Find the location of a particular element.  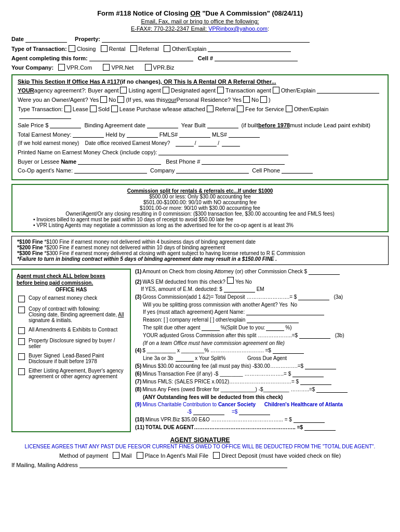

cell-phone-label: Cell Phone is located at coordinates (266, 170).